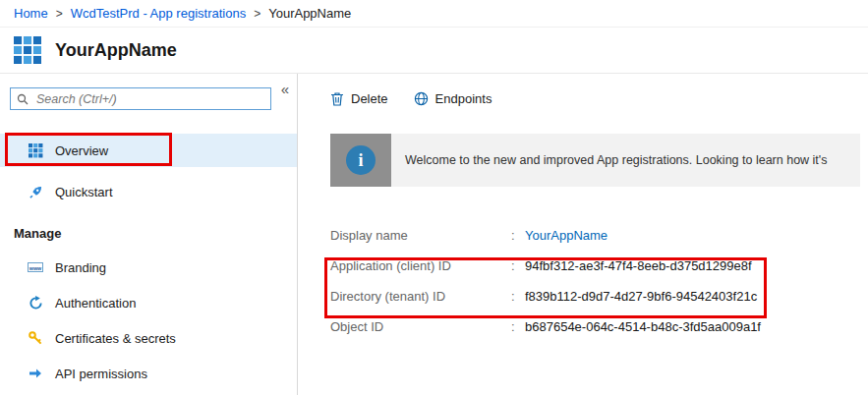  Describe the element at coordinates (35, 303) in the screenshot. I see `authentication-icon` at that location.